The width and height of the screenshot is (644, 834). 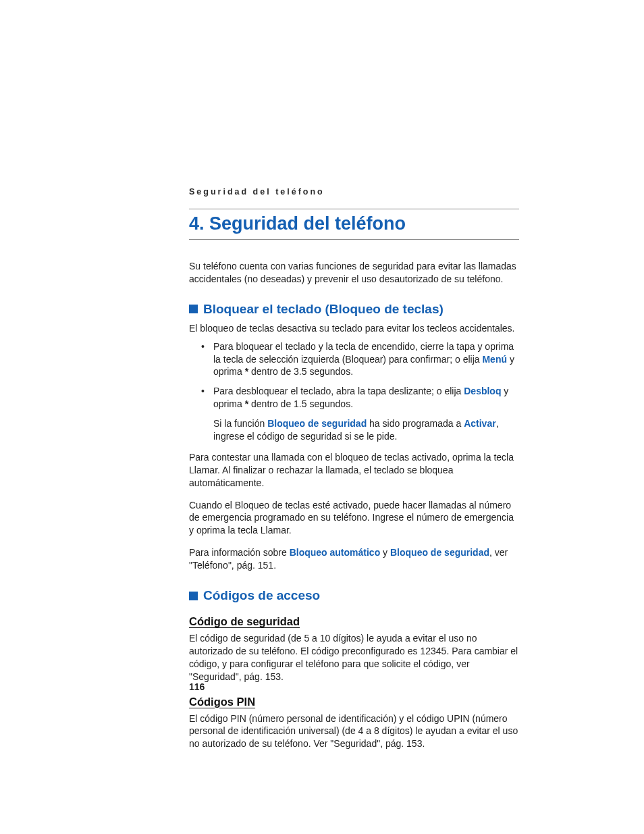 What do you see at coordinates (354, 519) in the screenshot?
I see `section1-paragraph: Cuando el Bloqueo de teclas esté activad…` at bounding box center [354, 519].